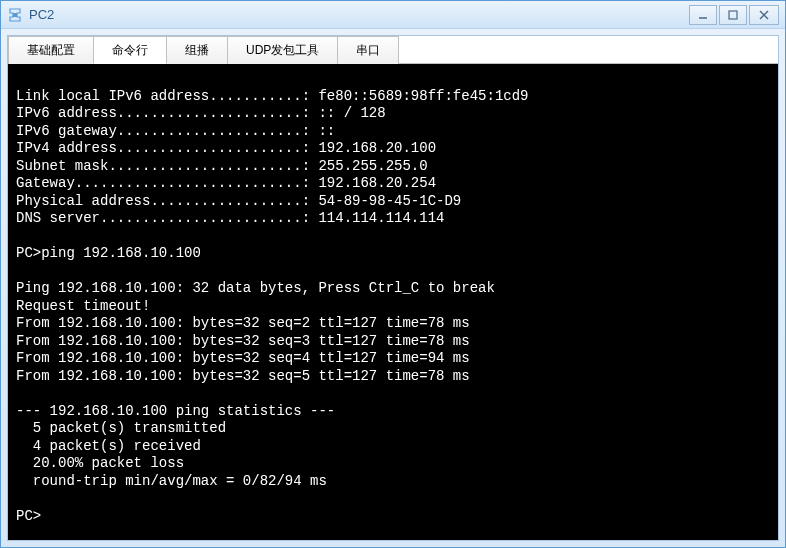 The width and height of the screenshot is (786, 548). Describe the element at coordinates (197, 50) in the screenshot. I see `tab-label: 组播` at that location.